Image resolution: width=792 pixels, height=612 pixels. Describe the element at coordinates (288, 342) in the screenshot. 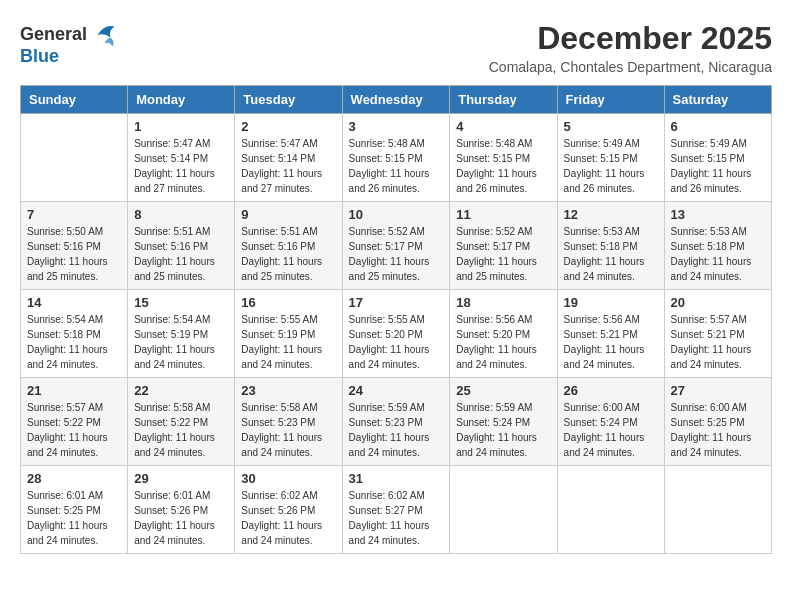

I see `day-info: Sunrise: 5:55 AM Sunset: 5:19 PM Dayligh…` at that location.